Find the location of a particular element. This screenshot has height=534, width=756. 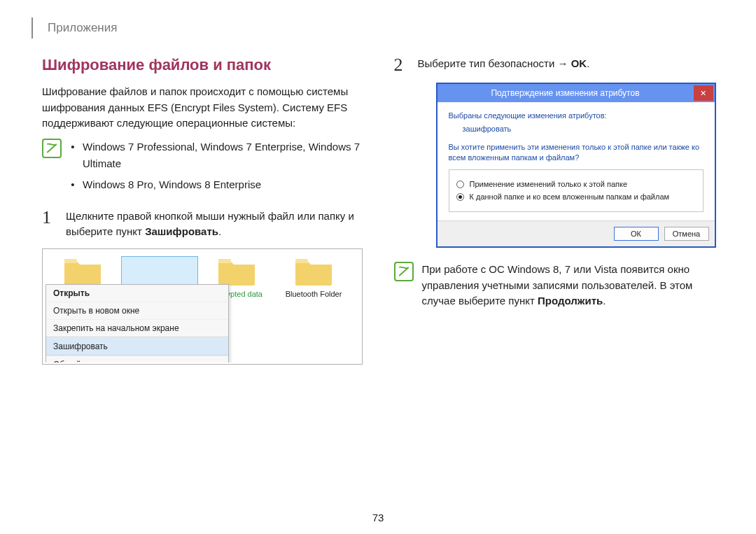

close-icon: ✕ is located at coordinates (704, 93).